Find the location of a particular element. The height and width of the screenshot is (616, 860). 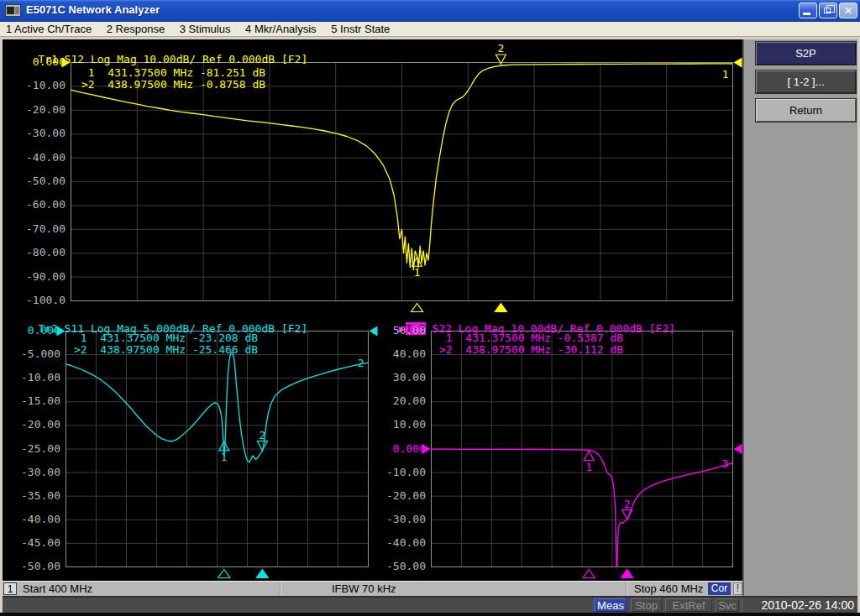

axis-tick-label: 30.00 is located at coordinates (401, 378).